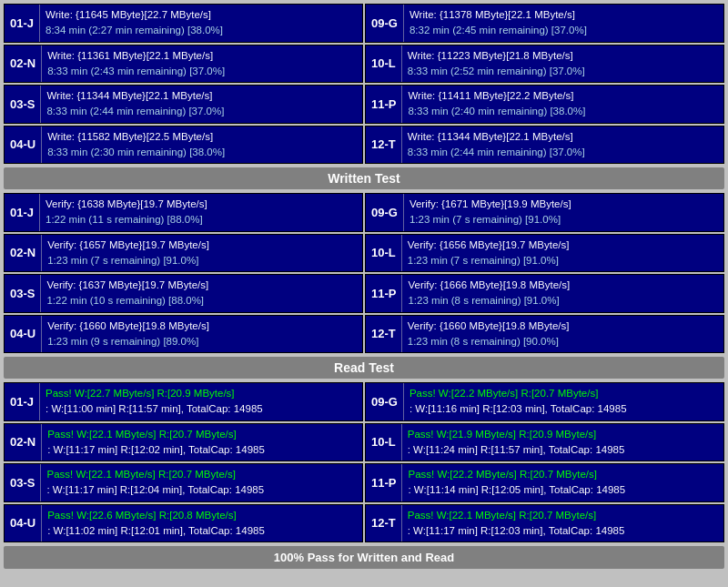  I want to click on drive-info: Pass! W:[21.9 MByte/s] R:[20.9 MByte/s]:…, so click(562, 442).